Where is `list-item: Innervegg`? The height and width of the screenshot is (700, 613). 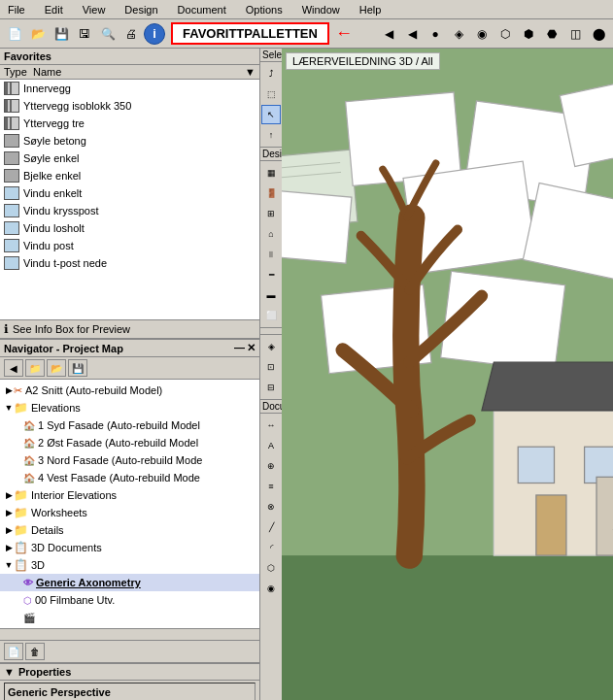 list-item: Innervegg is located at coordinates (130, 88).